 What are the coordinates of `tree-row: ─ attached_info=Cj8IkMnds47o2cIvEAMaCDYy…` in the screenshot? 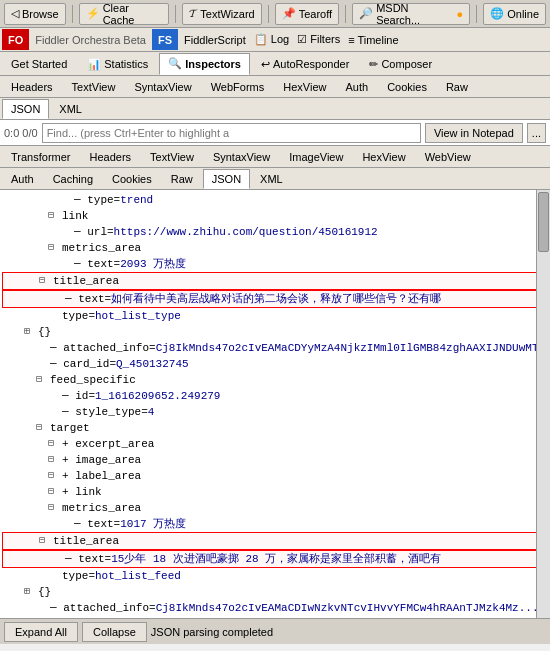 It's located at (275, 348).